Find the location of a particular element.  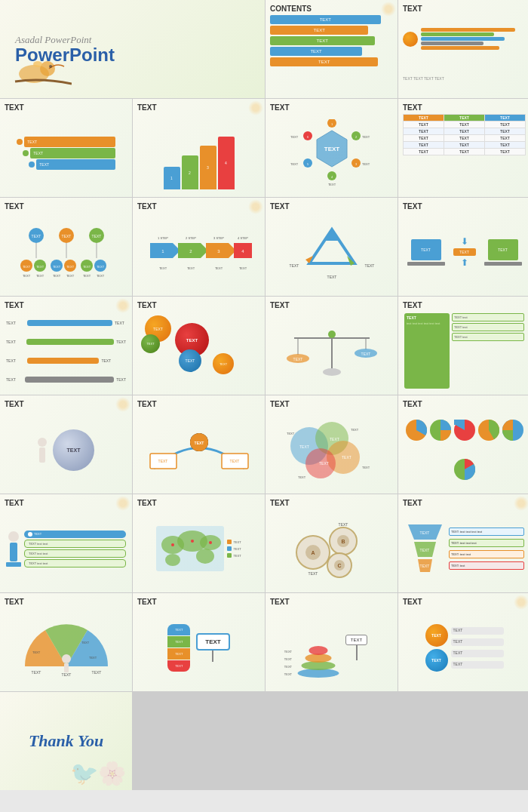

slide-figureboxes: TEXT TEXT TEXT text text TEXT text text is located at coordinates (66, 543).